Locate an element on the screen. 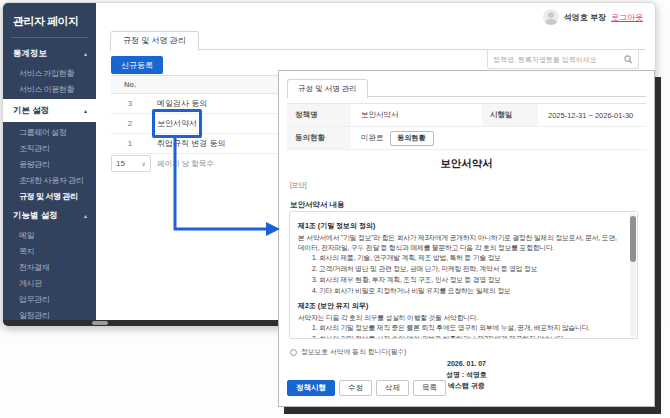 The width and height of the screenshot is (670, 418). document-tag: [보안] is located at coordinates (298, 186).